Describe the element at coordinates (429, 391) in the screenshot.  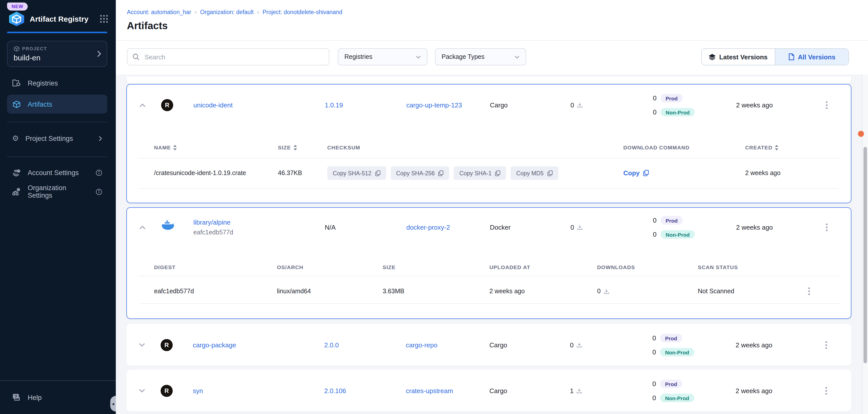
I see `artifact-registry-link: crates-upstream` at that location.